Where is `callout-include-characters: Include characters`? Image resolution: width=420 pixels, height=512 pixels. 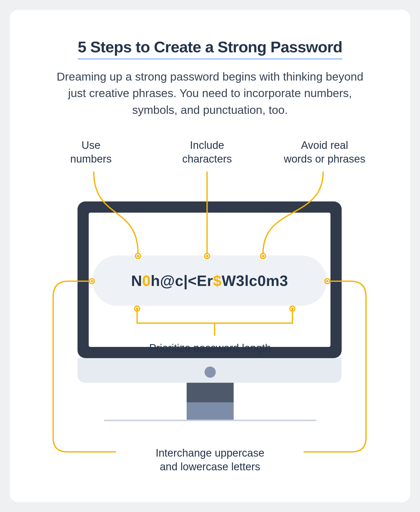
callout-include-characters: Include characters is located at coordinates (207, 152).